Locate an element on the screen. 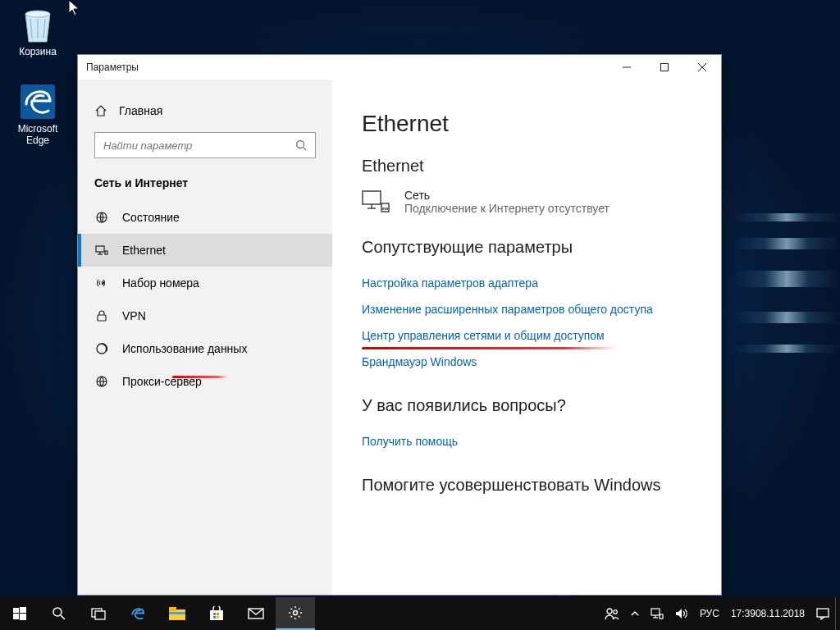  desktop-icon-label: Корзина is located at coordinates (38, 52).